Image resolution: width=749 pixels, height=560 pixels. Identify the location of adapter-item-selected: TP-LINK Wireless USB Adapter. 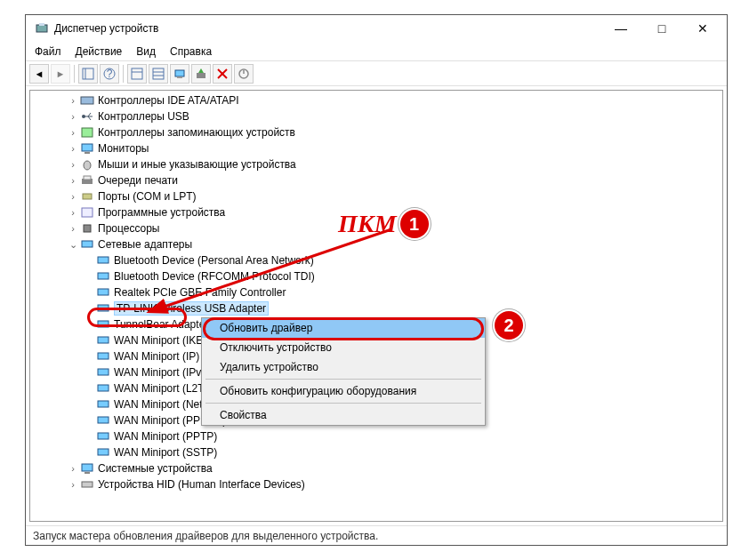
(376, 308).